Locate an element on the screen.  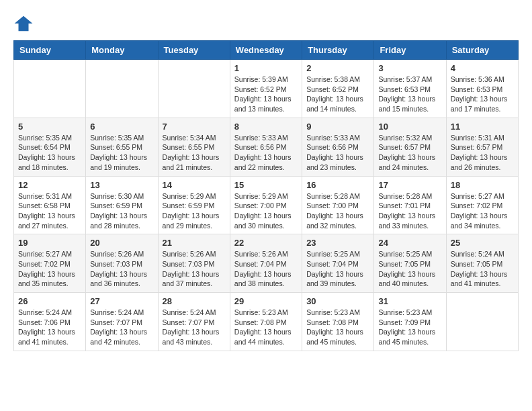
calendar-cell: 21Sunrise: 5:26 AMSunset: 7:03 PMDayligh… is located at coordinates (193, 263).